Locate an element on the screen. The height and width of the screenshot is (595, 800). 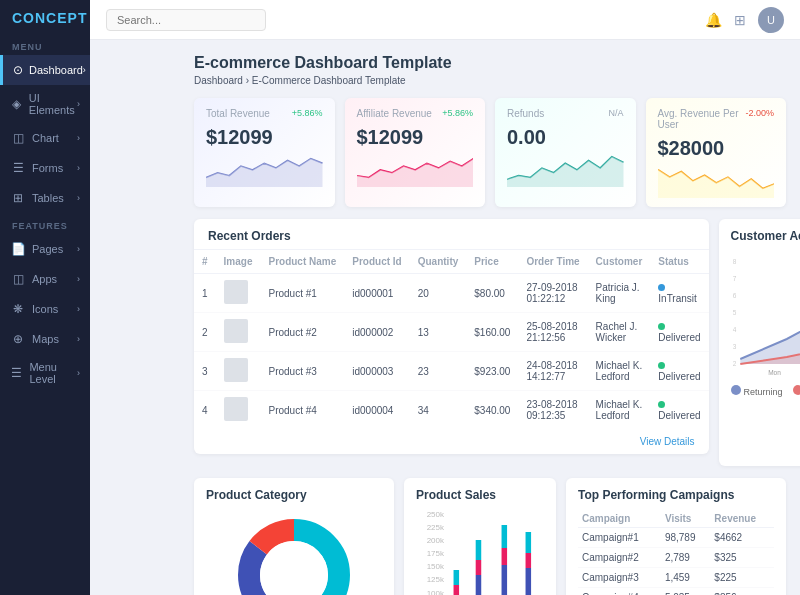
cell-id: id000003 is located at coordinates (376, 372).